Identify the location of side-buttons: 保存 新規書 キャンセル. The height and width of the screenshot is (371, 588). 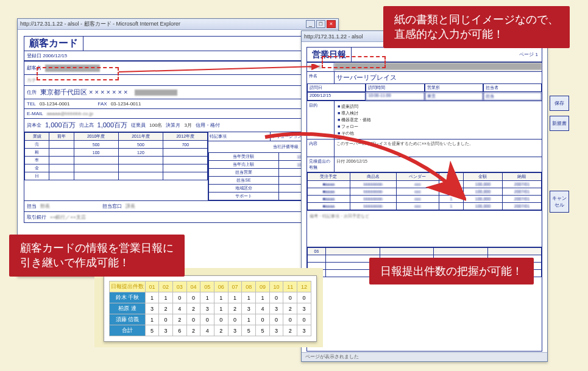
(559, 154).